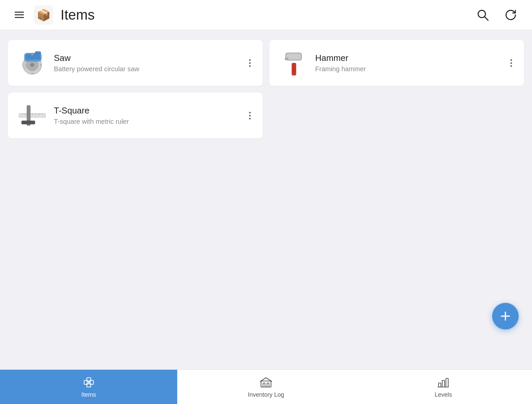 Image resolution: width=532 pixels, height=404 pixels. What do you see at coordinates (147, 110) in the screenshot?
I see `item-name-tsquare: T-Square` at bounding box center [147, 110].